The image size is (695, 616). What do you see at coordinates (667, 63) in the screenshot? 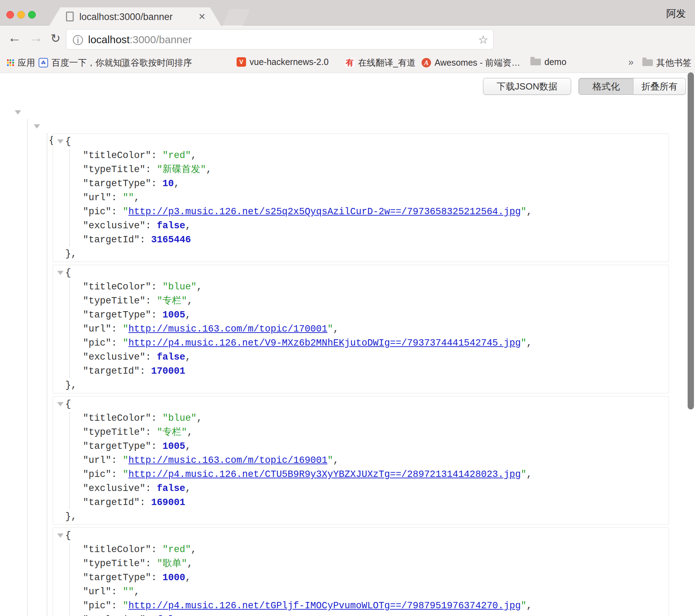
I see `other-bookmarks-folder: 其他书签` at bounding box center [667, 63].